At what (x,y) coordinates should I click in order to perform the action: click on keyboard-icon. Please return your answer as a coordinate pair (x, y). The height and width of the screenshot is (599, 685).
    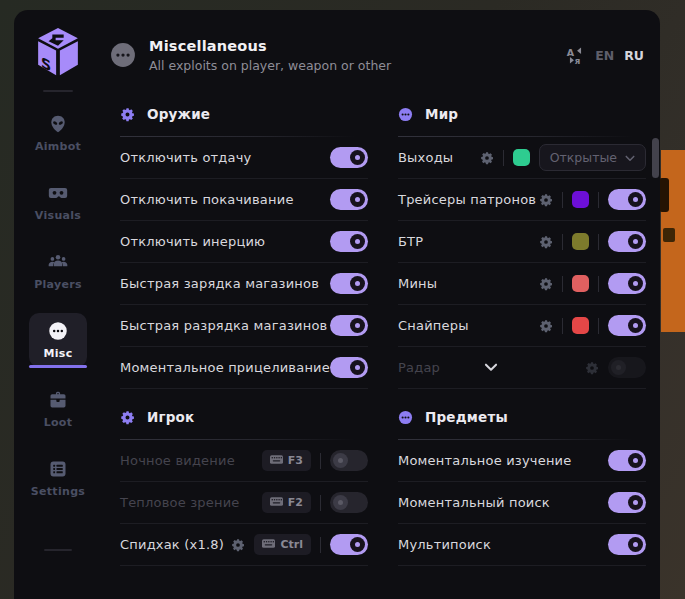
    Looking at the image, I should click on (268, 544).